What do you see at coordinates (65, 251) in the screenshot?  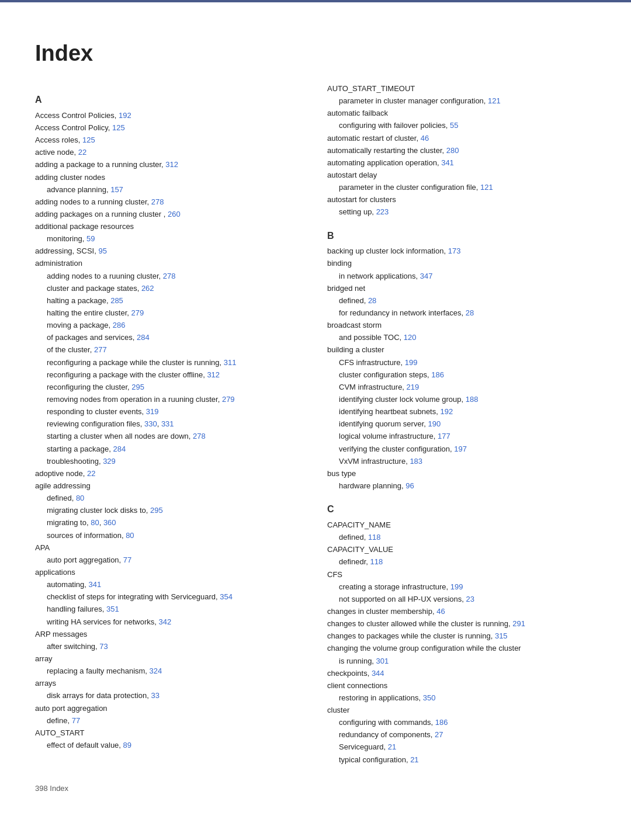 I see `entry-term: addressing, SCSI,` at bounding box center [65, 251].